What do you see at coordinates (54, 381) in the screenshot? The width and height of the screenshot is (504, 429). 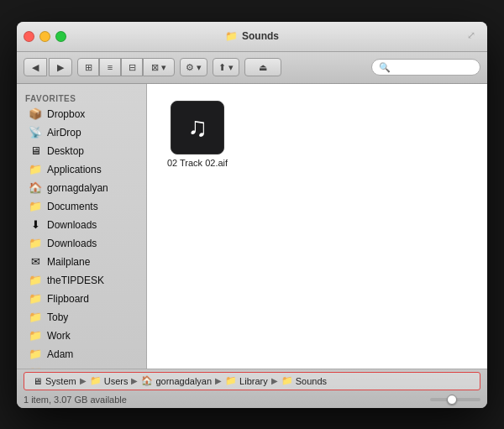 I see `breadcrumb-system: 🖥 System` at bounding box center [54, 381].